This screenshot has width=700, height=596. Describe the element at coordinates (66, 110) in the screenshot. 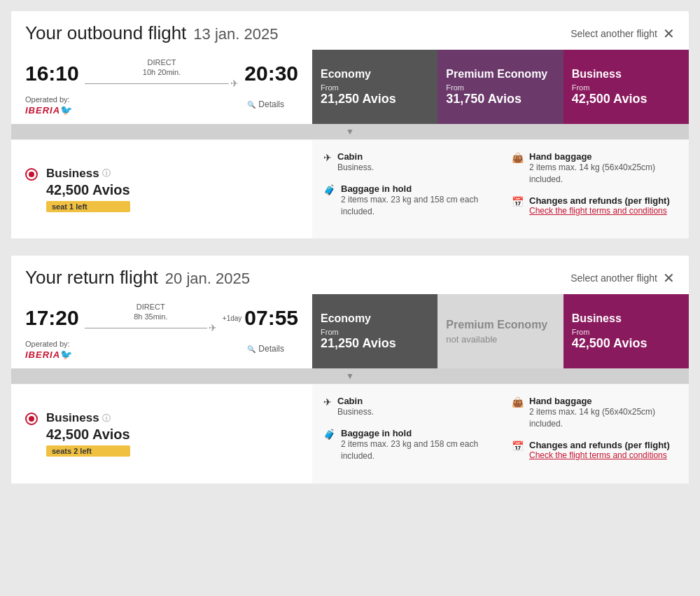

I see `outbound-iberia-bird-icon: 🐦` at that location.